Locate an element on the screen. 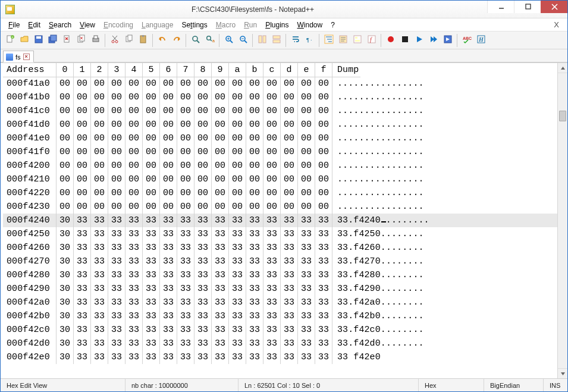  hex-row: 000f42b030333333333333333333333333333333… is located at coordinates (280, 316).